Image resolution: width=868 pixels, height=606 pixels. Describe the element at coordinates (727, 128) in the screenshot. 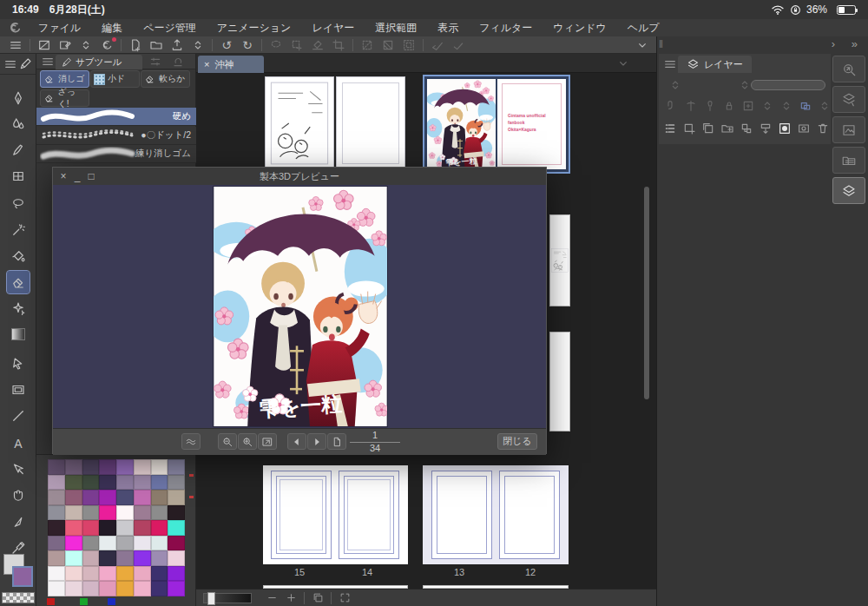

I see `new-folder-icon` at that location.